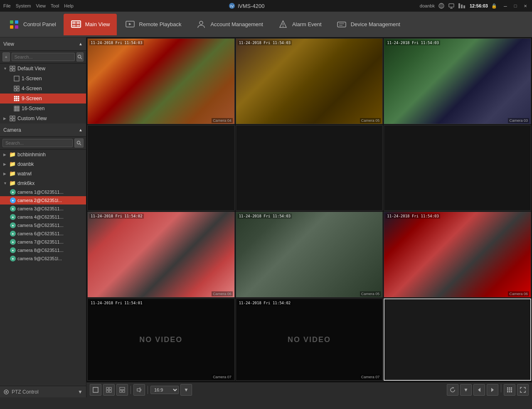 This screenshot has width=532, height=409. Describe the element at coordinates (186, 390) in the screenshot. I see `aspect-dropdown-button: ▼` at that location.